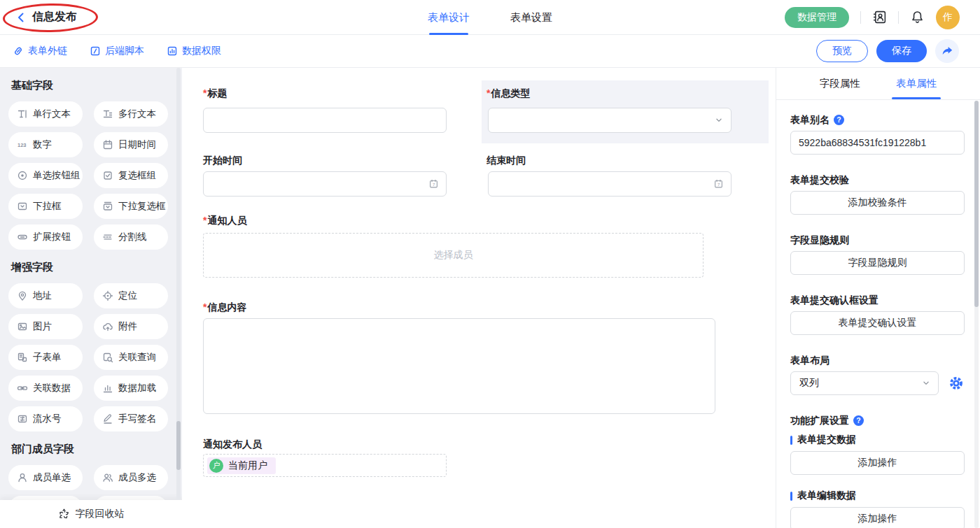 Image resolution: width=980 pixels, height=528 pixels. Describe the element at coordinates (917, 17) in the screenshot. I see `notifications-button` at that location.